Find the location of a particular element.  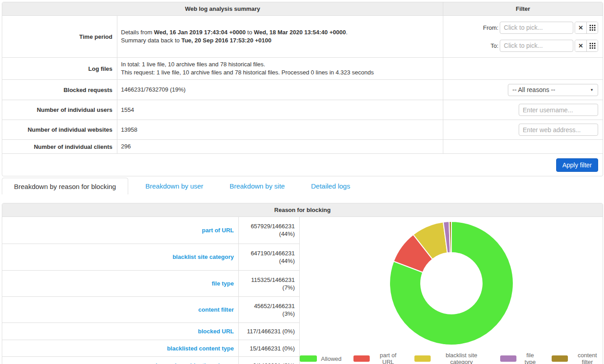

users-value: 1554 is located at coordinates (280, 110).